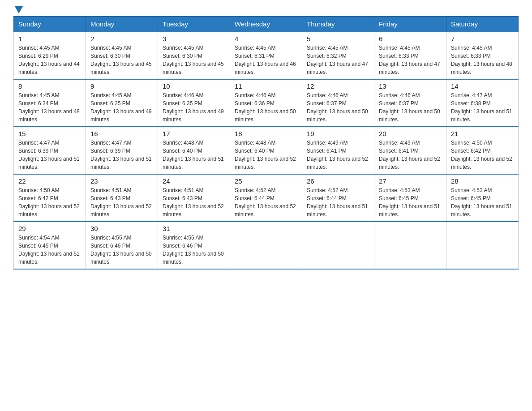 This screenshot has width=532, height=411. Describe the element at coordinates (339, 150) in the screenshot. I see `calendar-cell: 19 Sunrise: 4:49 AMSunset: 6:41 PMDaylig…` at that location.